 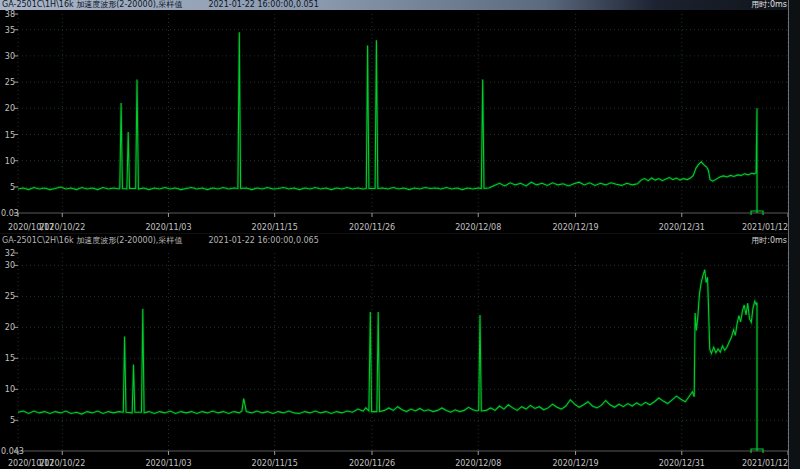 I want to click on window-split-border, so click(x=794, y=234).